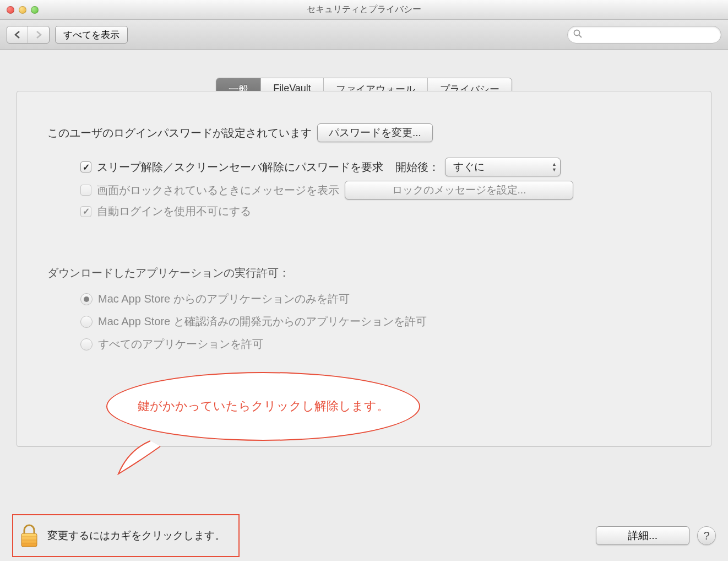 This screenshot has height=561, width=728. I want to click on disable-auto-login-checkbox, so click(86, 212).